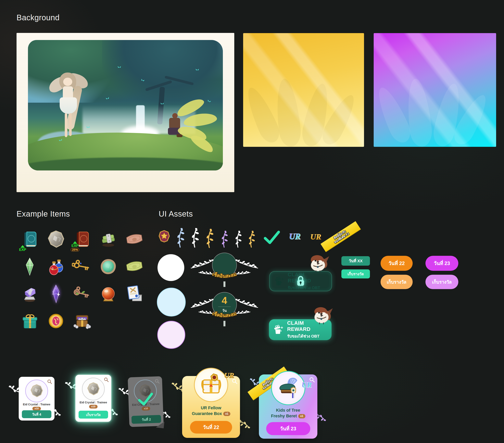  Describe the element at coordinates (224, 271) in the screenshot. I see `checkin-wreath-badge-empty: เช็คอินสะสม` at that location.